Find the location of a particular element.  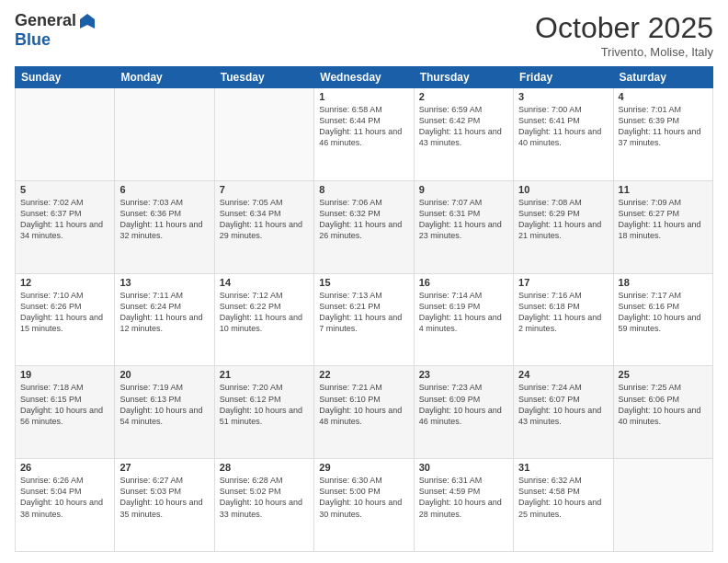

col-saturday: Saturday is located at coordinates (663, 77).